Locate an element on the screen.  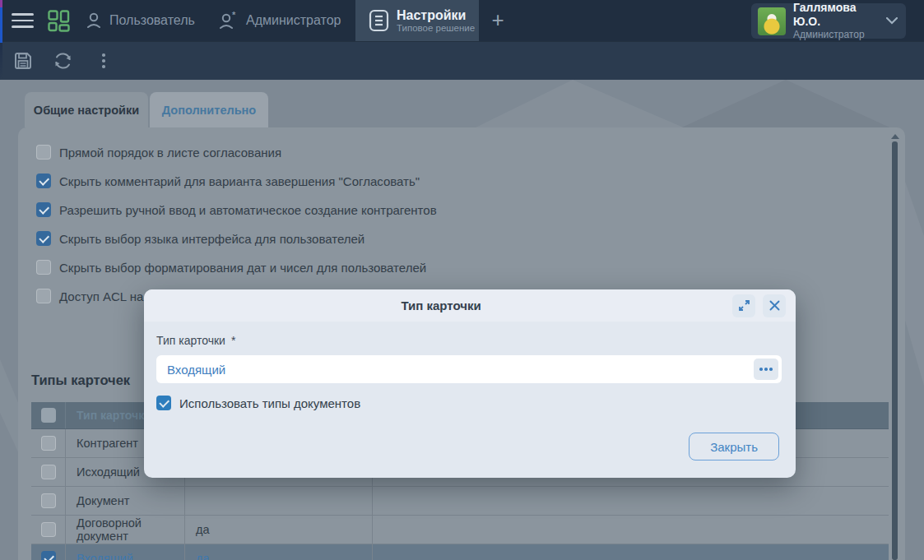
dialog-header: Тип карточки is located at coordinates (470, 306).